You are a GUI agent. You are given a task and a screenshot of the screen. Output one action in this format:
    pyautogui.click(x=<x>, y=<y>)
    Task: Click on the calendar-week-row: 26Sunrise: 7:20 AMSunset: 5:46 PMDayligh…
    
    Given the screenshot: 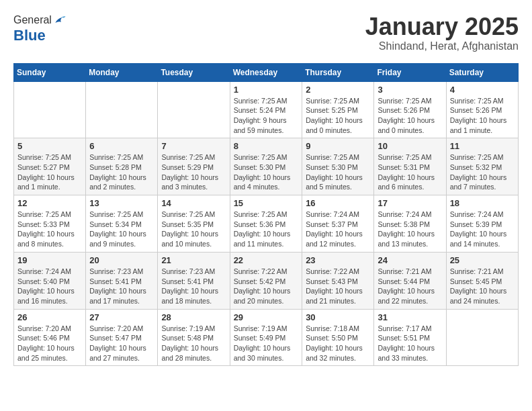 What is the action you would take?
    pyautogui.click(x=266, y=337)
    